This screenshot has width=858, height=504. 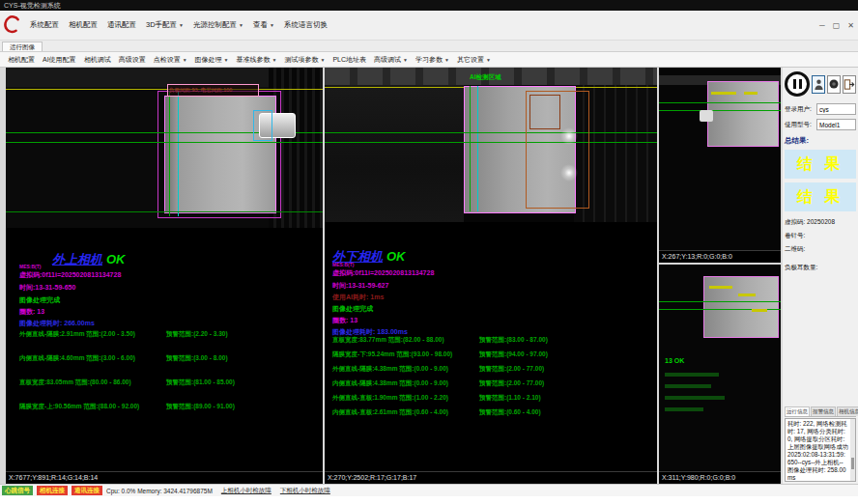 I want to click on menu-item: 查看 ▼, so click(x=264, y=25).